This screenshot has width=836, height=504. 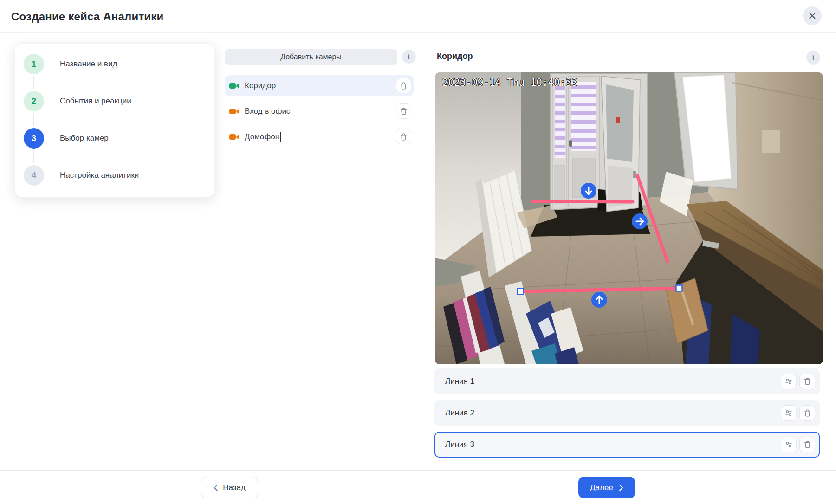 What do you see at coordinates (813, 58) in the screenshot?
I see `preview-info-button: i` at bounding box center [813, 58].